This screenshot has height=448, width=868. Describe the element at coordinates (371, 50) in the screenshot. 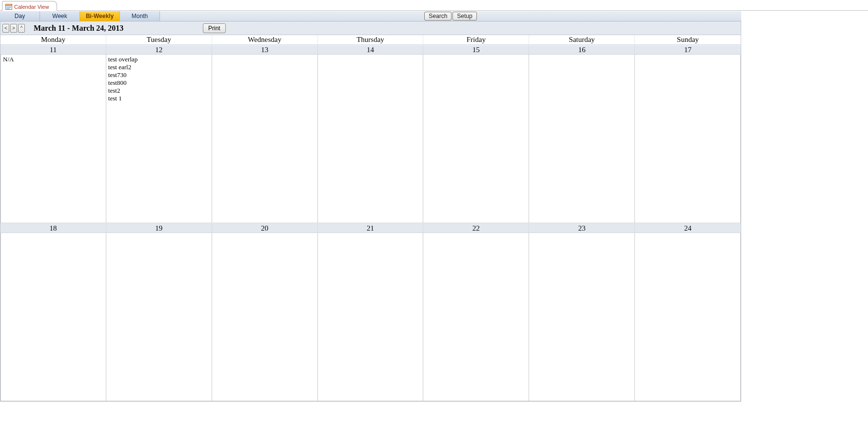

I see `date-header-row: 11121314151617` at that location.